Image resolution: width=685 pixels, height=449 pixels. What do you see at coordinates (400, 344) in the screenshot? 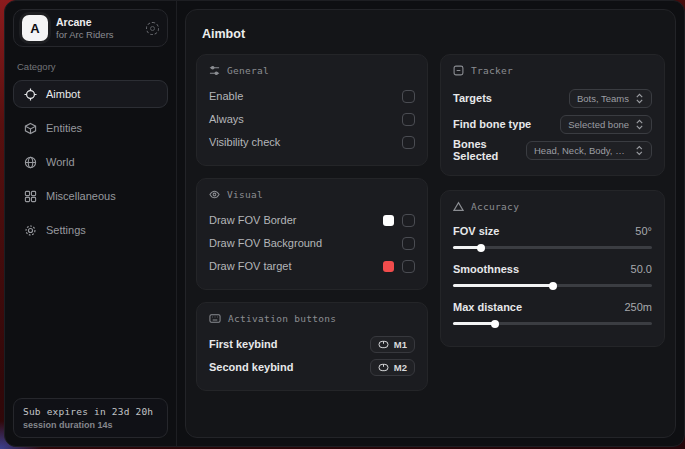
I see `keybind-value: M1` at bounding box center [400, 344].